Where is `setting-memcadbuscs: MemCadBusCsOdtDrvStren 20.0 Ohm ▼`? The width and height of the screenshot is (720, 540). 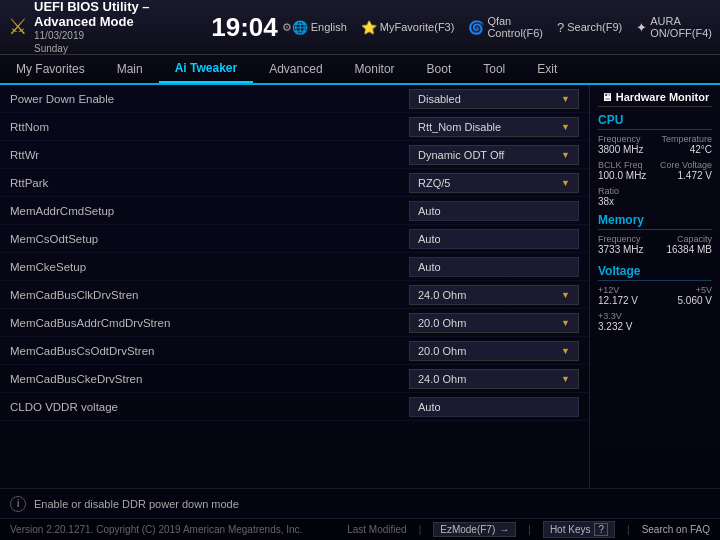 setting-memcadbuscs: MemCadBusCsOdtDrvStren 20.0 Ohm ▼ is located at coordinates (294, 351).